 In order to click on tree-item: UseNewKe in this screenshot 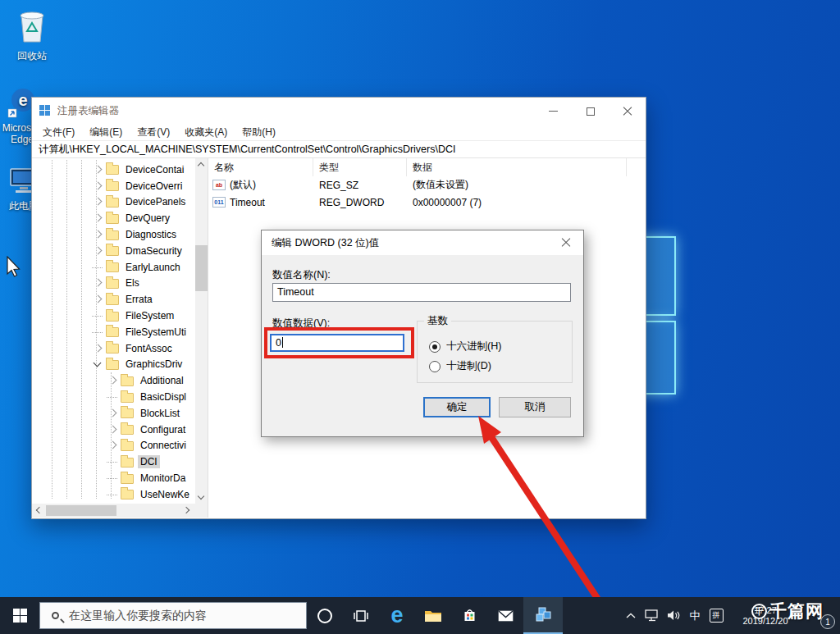, I will do `click(113, 495)`.